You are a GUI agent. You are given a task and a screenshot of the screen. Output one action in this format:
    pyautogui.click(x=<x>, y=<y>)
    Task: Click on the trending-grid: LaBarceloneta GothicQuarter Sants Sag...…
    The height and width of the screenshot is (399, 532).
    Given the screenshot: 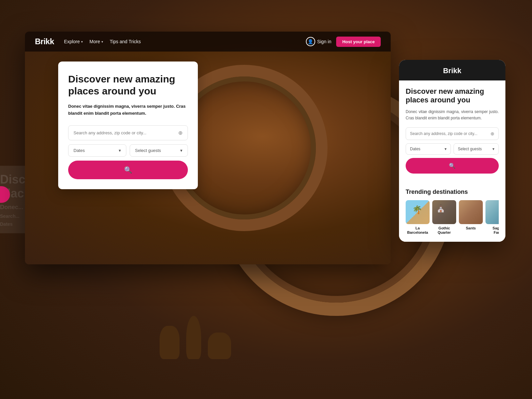 What is the action you would take?
    pyautogui.click(x=452, y=217)
    